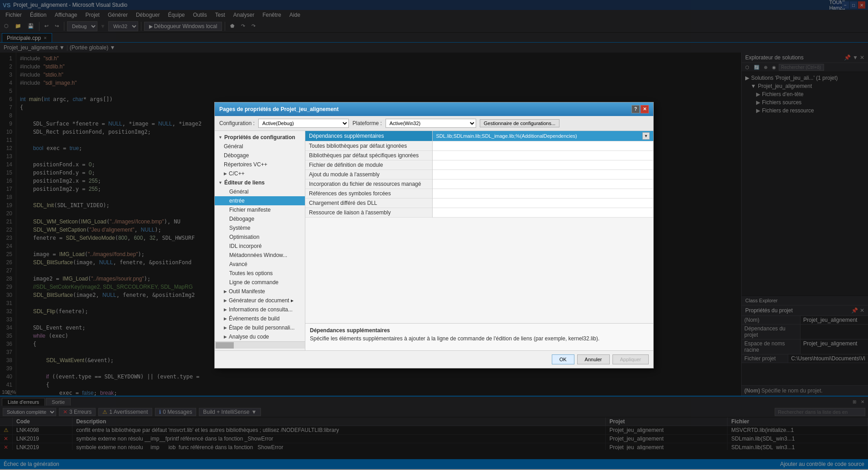 This screenshot has width=868, height=470. Describe the element at coordinates (543, 146) in the screenshot. I see `prop-ignore-all-val` at that location.